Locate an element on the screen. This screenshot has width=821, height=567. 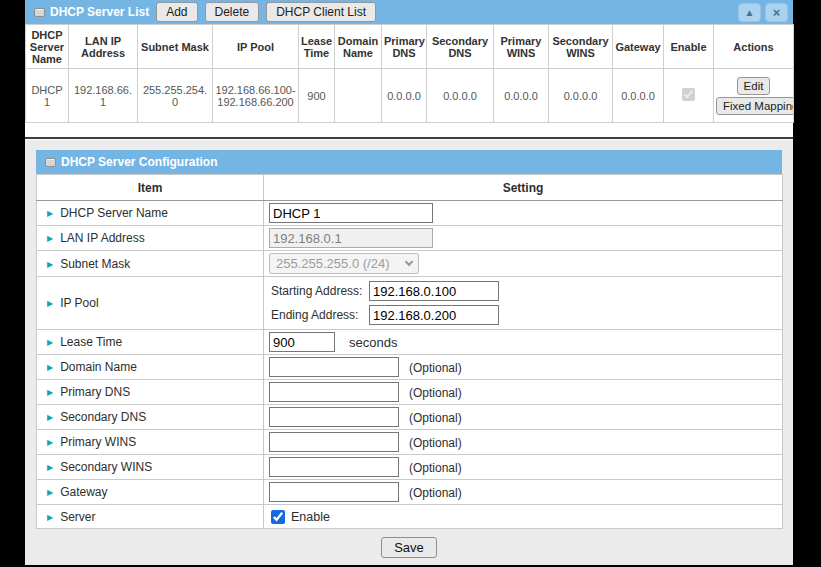
col-header-actions: Actions is located at coordinates (754, 47).